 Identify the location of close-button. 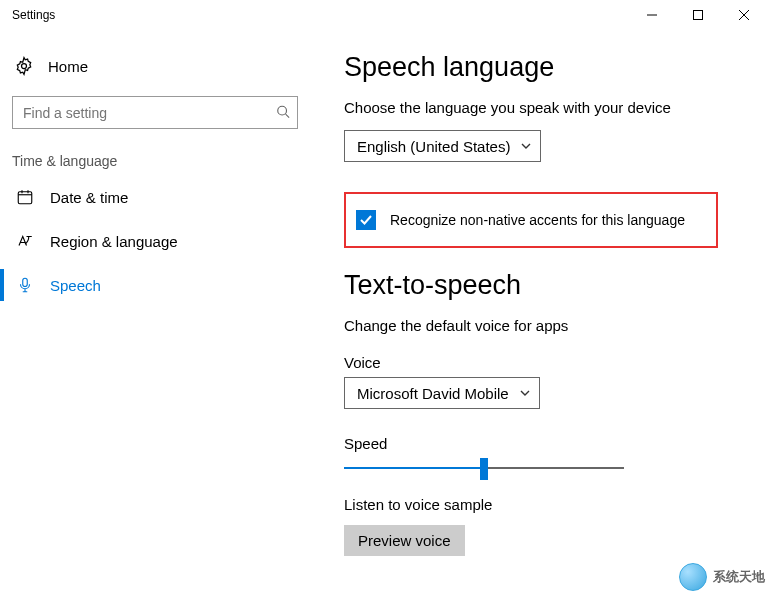
(744, 15).